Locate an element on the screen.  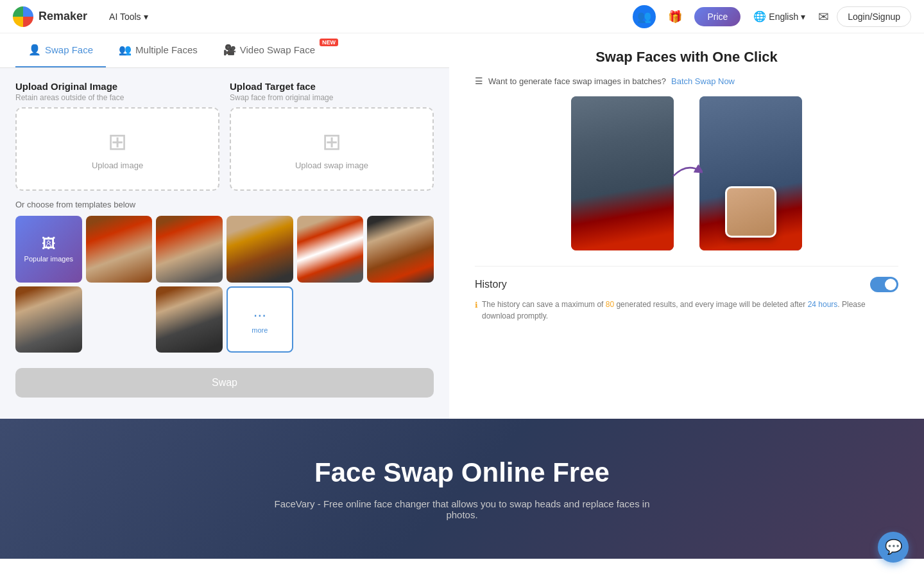
demo-before-image is located at coordinates (622, 173).